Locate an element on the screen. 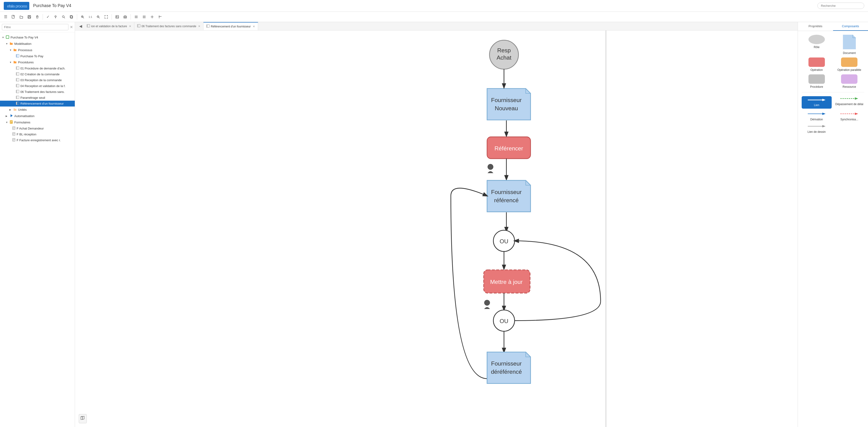 The image size is (868, 427). fullscreen-button is located at coordinates (106, 17).